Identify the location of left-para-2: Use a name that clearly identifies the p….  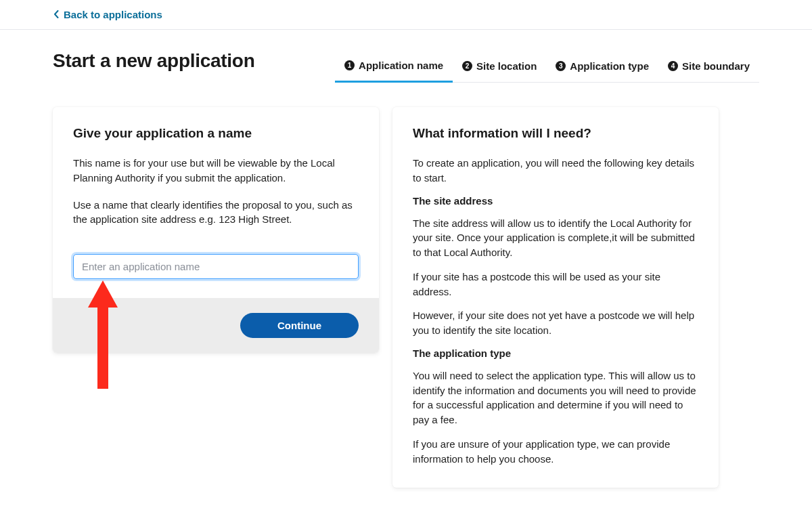
(216, 213).